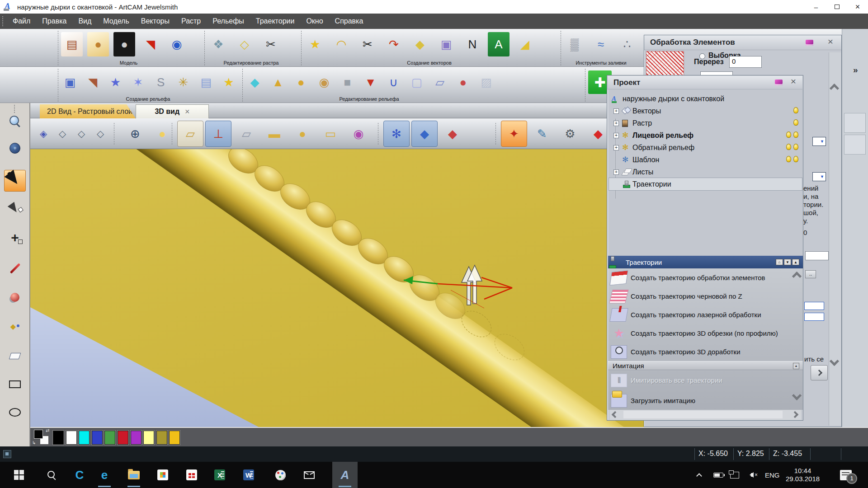  Describe the element at coordinates (228, 21) in the screenshot. I see `menu-item-рельефы: Рельефы` at that location.